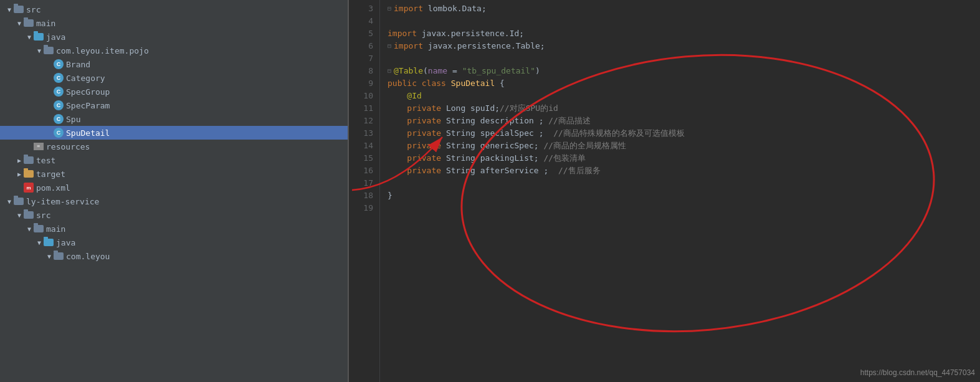 This screenshot has width=980, height=382. What do you see at coordinates (19, 9) in the screenshot?
I see `folder-icon-src` at bounding box center [19, 9].